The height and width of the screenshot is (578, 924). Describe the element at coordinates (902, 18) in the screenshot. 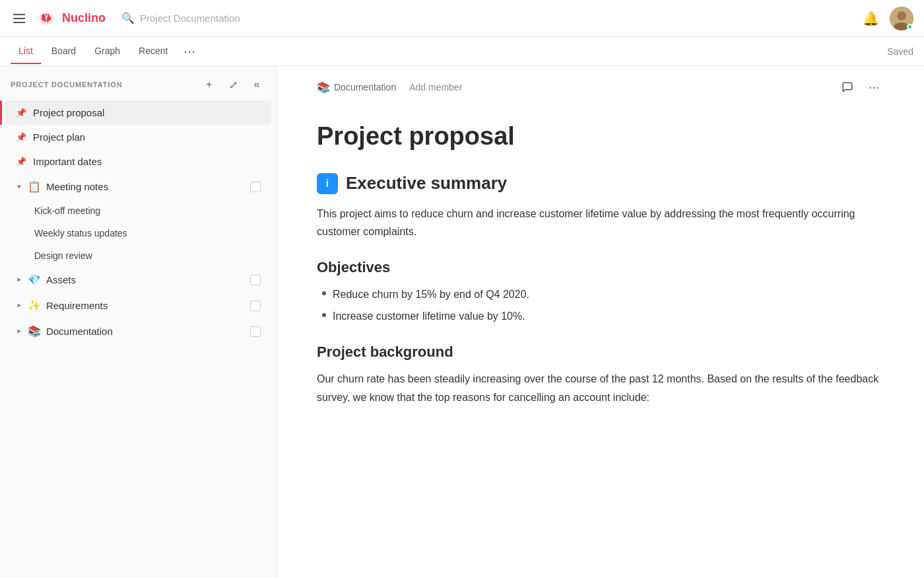

I see `avatar-wrap` at that location.